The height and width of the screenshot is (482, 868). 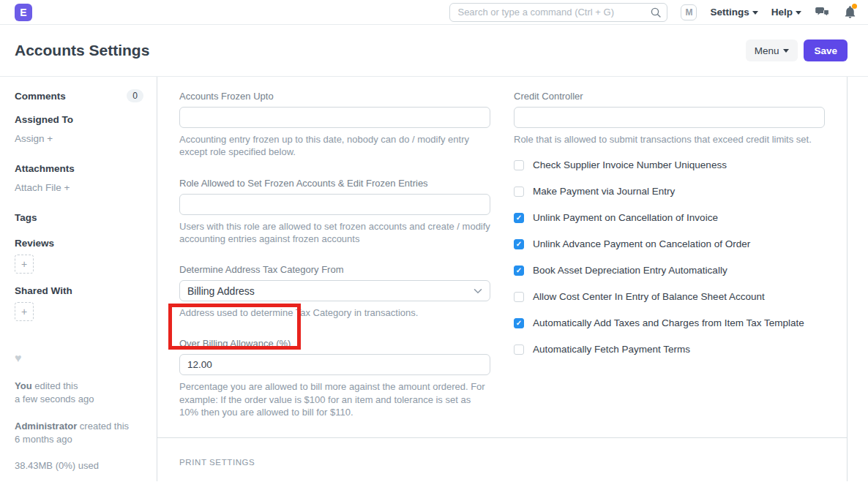 I want to click on created-action: created this, so click(x=102, y=426).